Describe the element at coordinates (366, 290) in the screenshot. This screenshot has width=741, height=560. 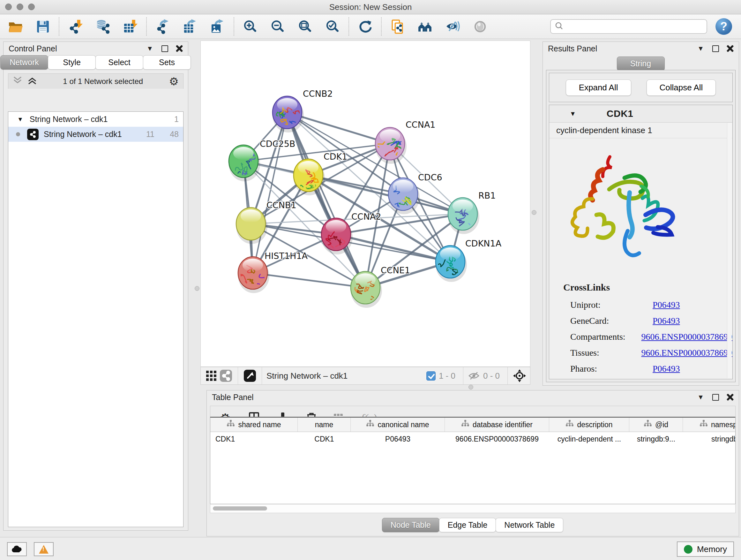
I see `network-node-CCNE1` at that location.